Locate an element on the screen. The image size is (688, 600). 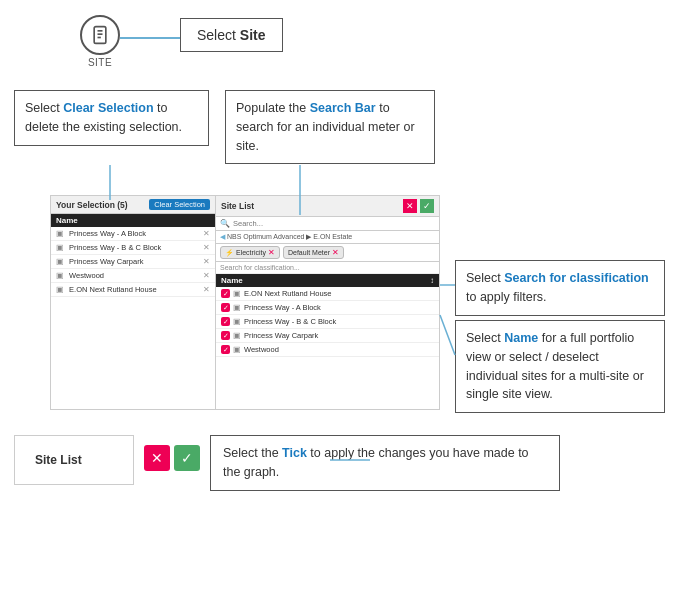
site-list-search-bar: 🔍 is located at coordinates (328, 224).